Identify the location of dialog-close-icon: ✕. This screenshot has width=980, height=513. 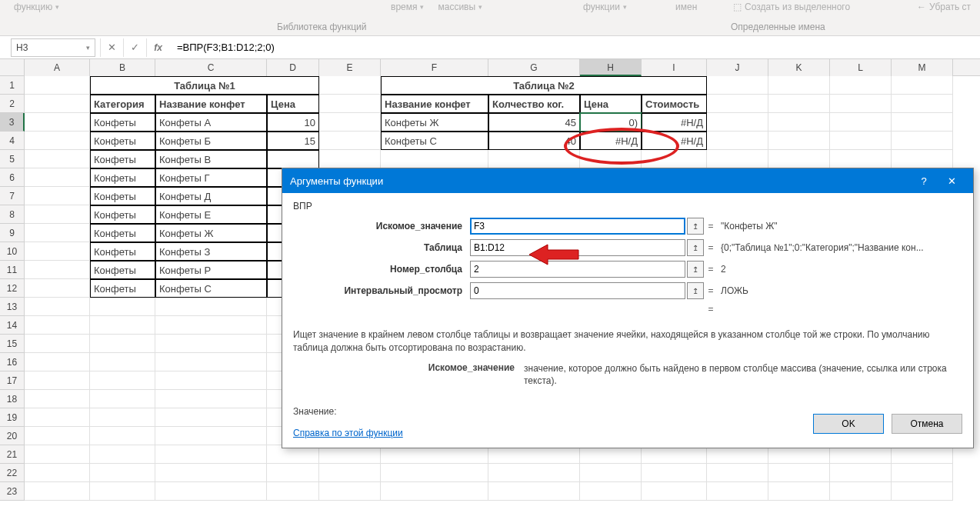
(952, 181).